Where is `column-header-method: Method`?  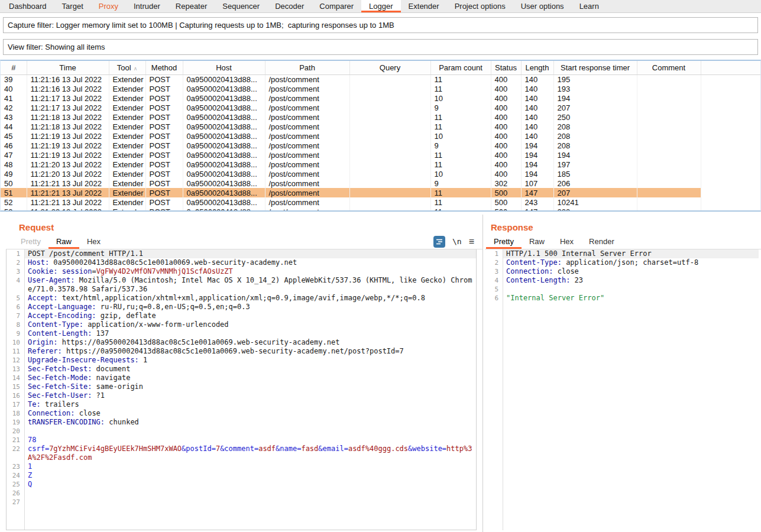
column-header-method: Method is located at coordinates (164, 67).